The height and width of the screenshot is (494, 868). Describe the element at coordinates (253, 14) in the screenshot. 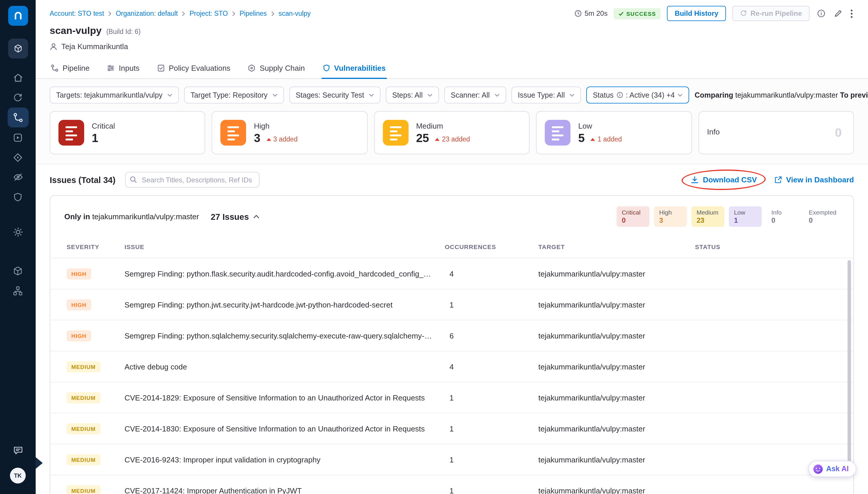

I see `breadcrumb-pipelines: Pipelines` at that location.